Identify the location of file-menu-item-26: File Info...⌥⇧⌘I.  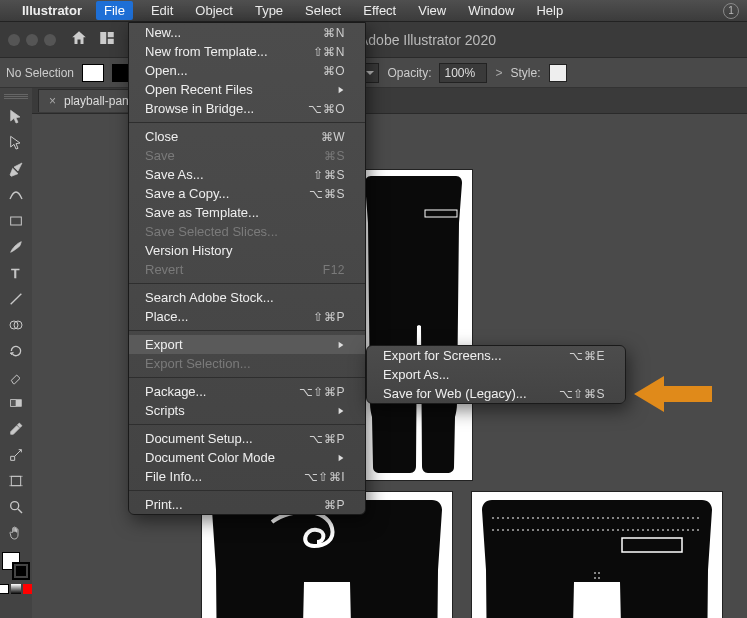
(247, 476).